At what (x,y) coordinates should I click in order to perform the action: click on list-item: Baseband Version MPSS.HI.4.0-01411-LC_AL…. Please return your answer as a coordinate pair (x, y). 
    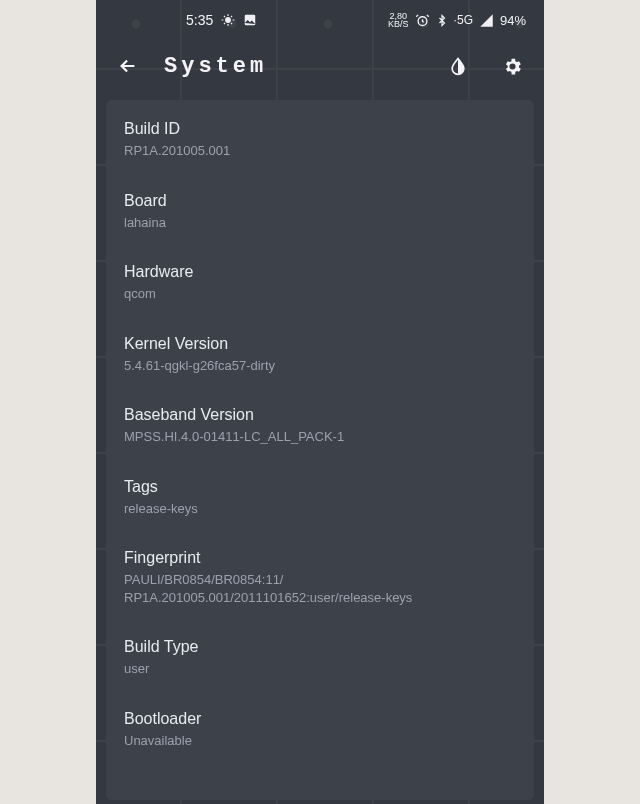
    Looking at the image, I should click on (320, 426).